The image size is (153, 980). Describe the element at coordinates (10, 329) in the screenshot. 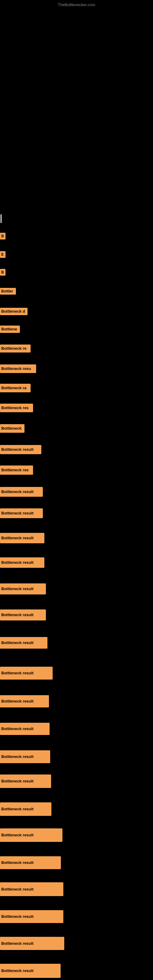

I see `bottleneck-result-label: Bottlene` at that location.